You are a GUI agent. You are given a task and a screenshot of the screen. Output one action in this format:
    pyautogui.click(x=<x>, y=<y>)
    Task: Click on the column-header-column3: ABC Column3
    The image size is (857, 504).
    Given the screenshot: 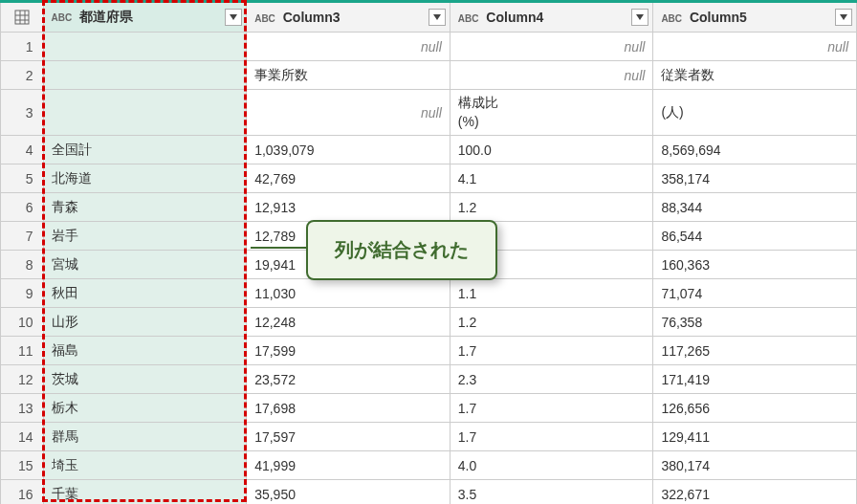 What is the action you would take?
    pyautogui.click(x=348, y=17)
    